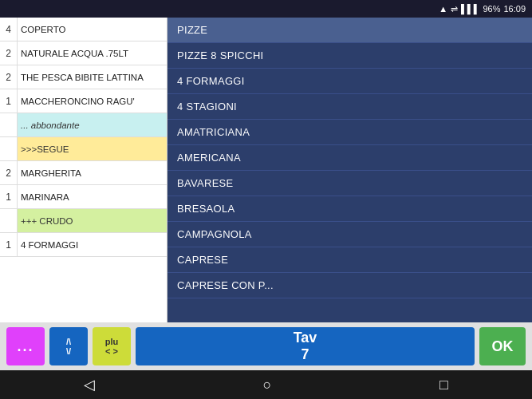 The image size is (532, 399). What do you see at coordinates (93, 148) in the screenshot?
I see `order-item-name: >>>SEGUE` at bounding box center [93, 148].